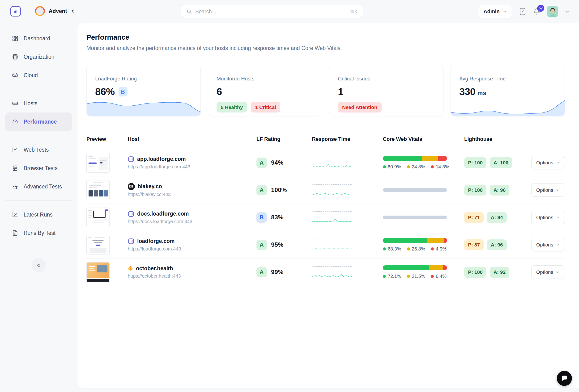  I want to click on host-url: https://docs.loadforge.com:443, so click(192, 222).